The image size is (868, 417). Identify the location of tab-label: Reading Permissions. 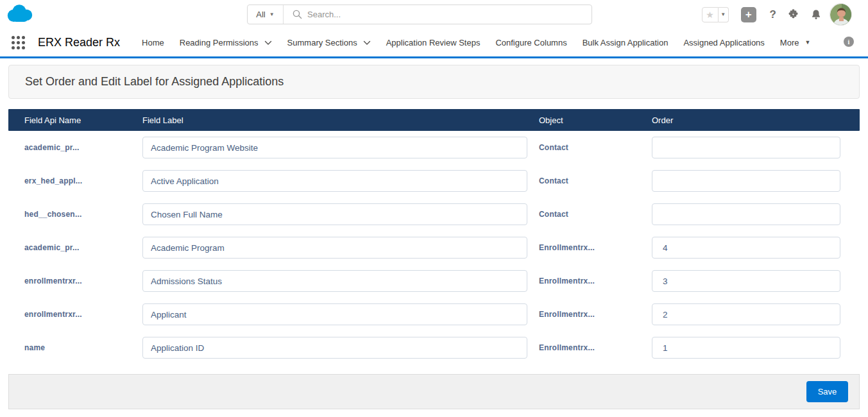
(219, 42).